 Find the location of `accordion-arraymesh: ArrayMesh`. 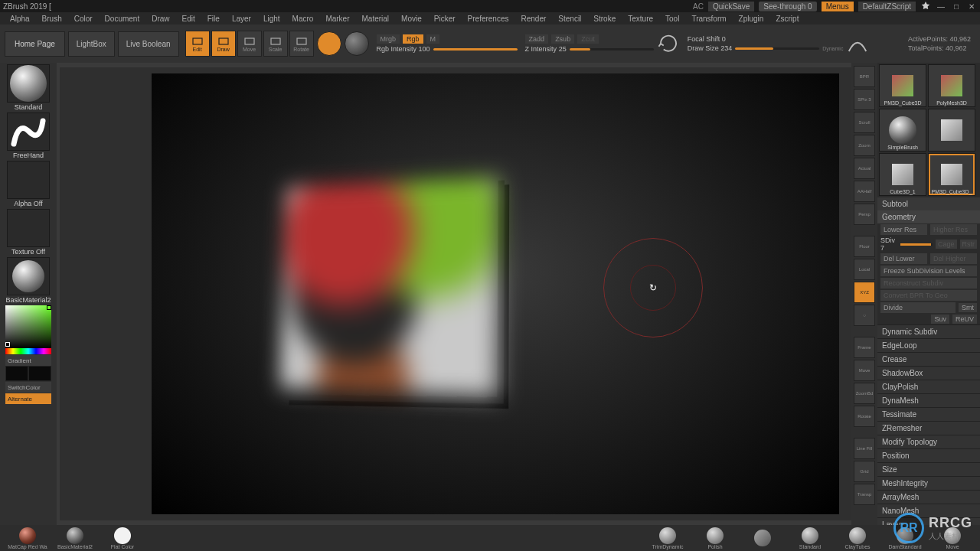

accordion-arraymesh: ArrayMesh is located at coordinates (929, 497).